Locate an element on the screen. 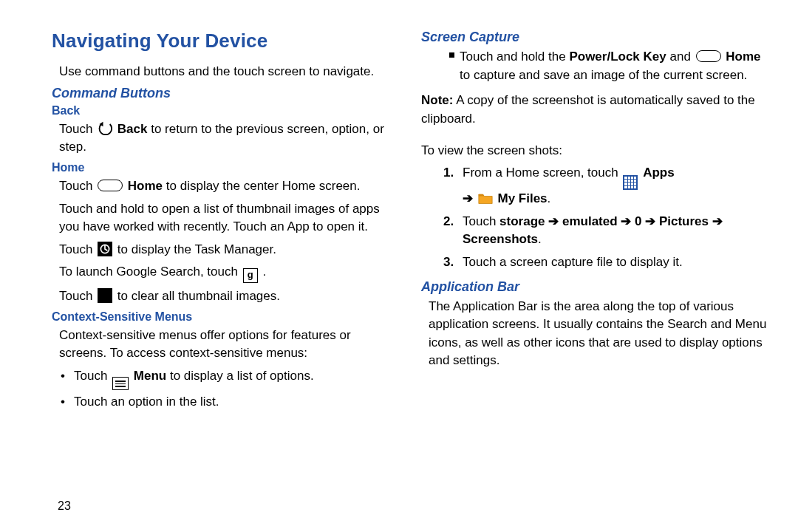 This screenshot has width=798, height=532. text: Touch Menu to display a list of options. is located at coordinates (194, 379).